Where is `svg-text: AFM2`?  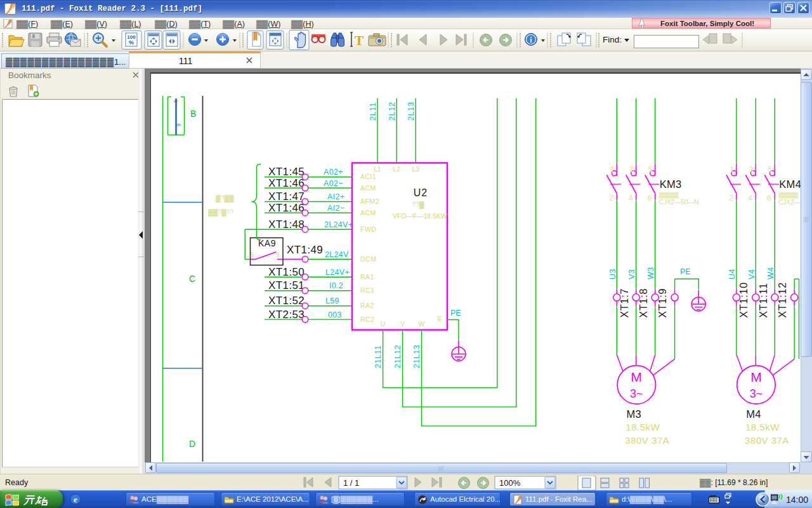 svg-text: AFM2 is located at coordinates (370, 201).